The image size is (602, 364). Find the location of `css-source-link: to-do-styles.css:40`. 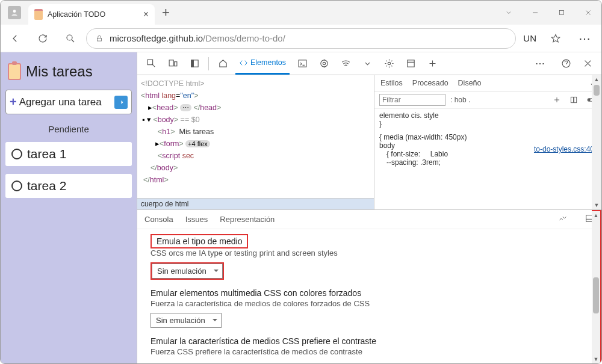

css-source-link: to-do-styles.css:40 is located at coordinates (564, 149).